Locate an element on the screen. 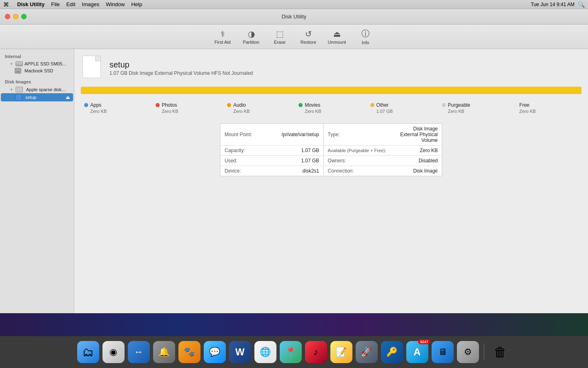 This screenshot has width=588, height=368. search-icon: 🔍 is located at coordinates (581, 4).